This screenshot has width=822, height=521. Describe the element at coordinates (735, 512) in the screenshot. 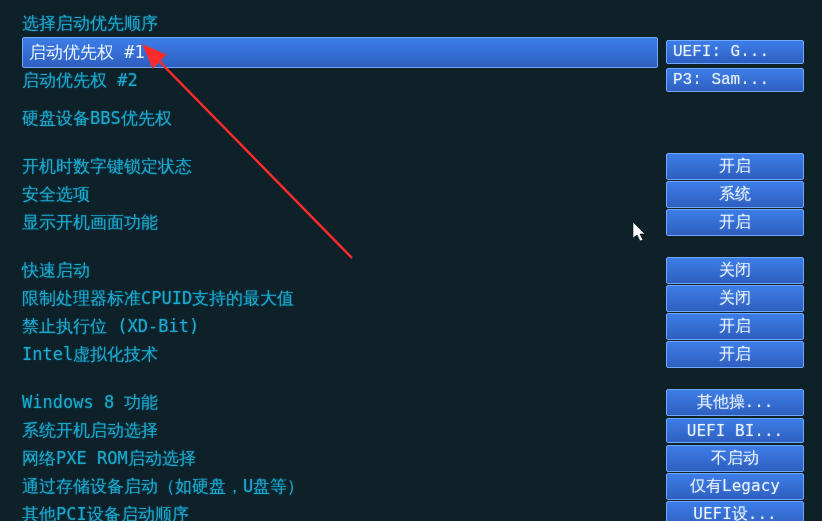

I see `pci-value: UEFI设...` at that location.